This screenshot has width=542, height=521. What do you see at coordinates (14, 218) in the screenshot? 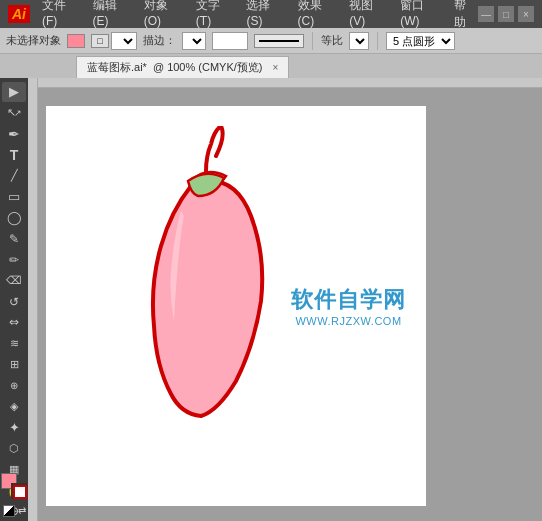
I see `ellipse-tool: ◯` at bounding box center [14, 218].